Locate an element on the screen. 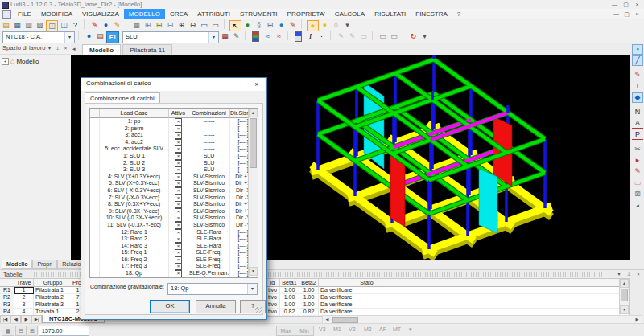 The height and width of the screenshot is (336, 644). load-case-name: 13: Raro 2 is located at coordinates (134, 240).